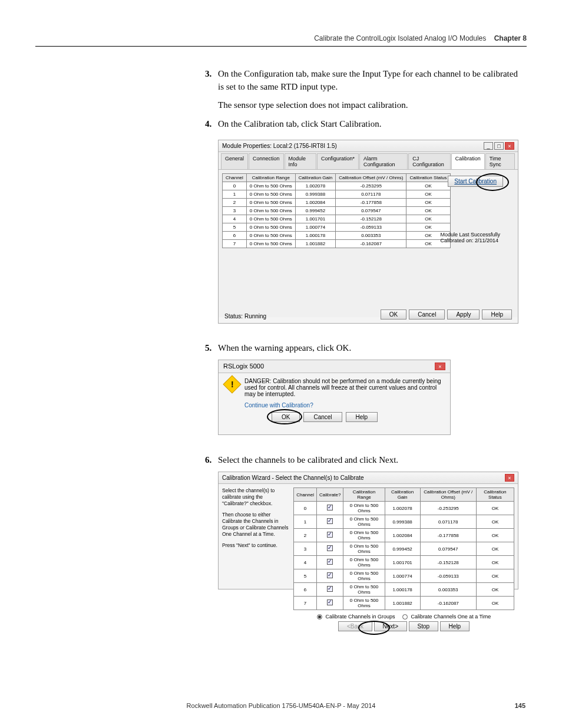 The image size is (562, 728). What do you see at coordinates (308, 460) in the screenshot?
I see `step-6-text: Select the channels to be calibrated and…` at bounding box center [308, 460].